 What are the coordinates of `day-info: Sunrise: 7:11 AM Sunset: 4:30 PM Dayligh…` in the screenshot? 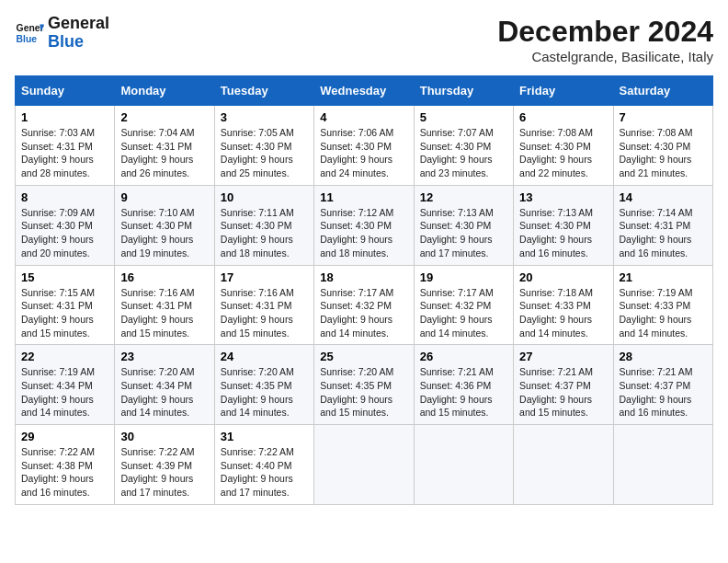 It's located at (265, 234).